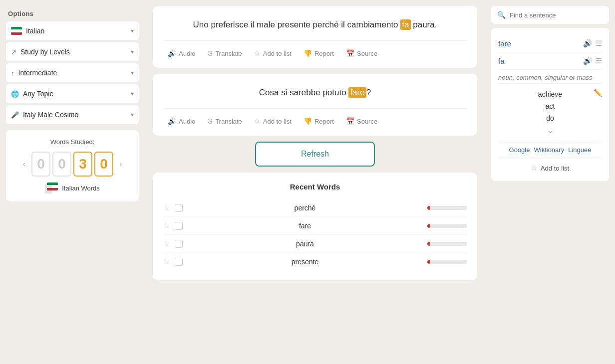  I want to click on trend-up-icon: ↗, so click(14, 52).